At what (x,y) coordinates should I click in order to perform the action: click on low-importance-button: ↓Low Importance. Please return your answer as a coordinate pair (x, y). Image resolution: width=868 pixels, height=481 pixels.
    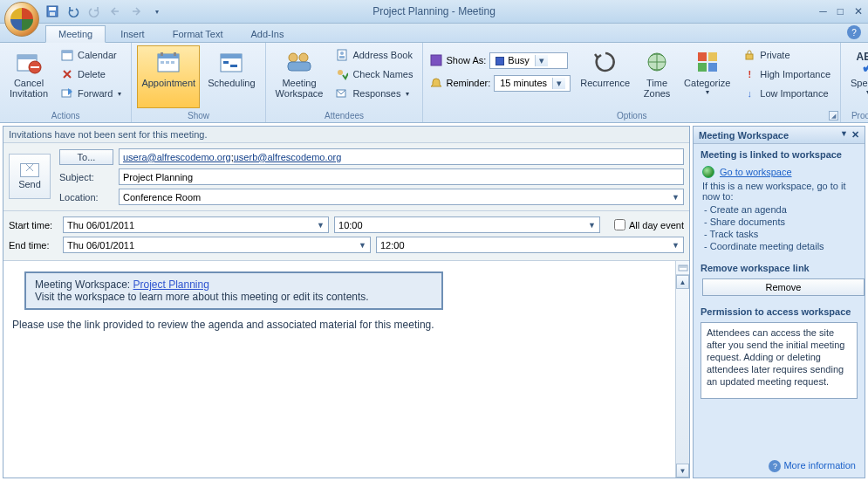
    Looking at the image, I should click on (787, 93).